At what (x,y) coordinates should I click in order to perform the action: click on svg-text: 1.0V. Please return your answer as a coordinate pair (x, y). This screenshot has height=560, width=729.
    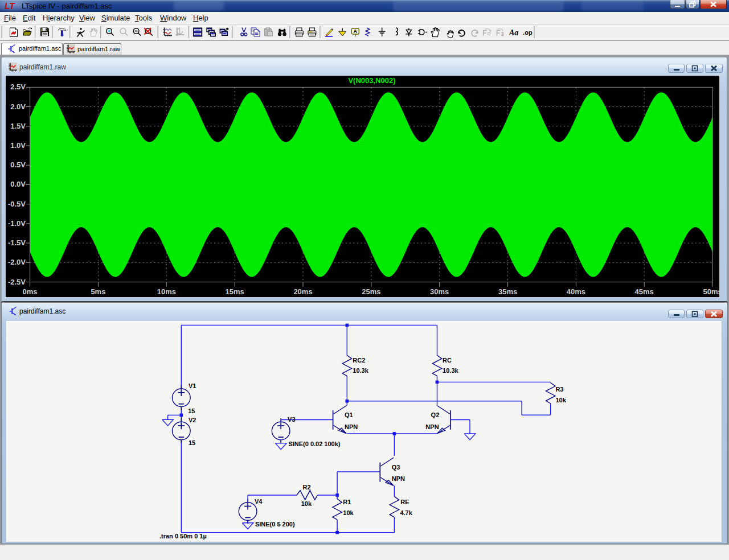
    Looking at the image, I should click on (18, 146).